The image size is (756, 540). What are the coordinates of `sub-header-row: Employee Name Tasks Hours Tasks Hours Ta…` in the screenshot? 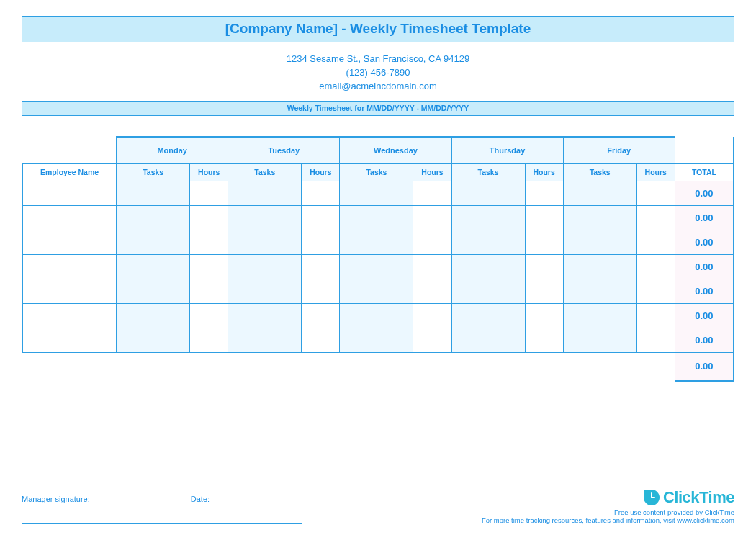 It's located at (378, 172).